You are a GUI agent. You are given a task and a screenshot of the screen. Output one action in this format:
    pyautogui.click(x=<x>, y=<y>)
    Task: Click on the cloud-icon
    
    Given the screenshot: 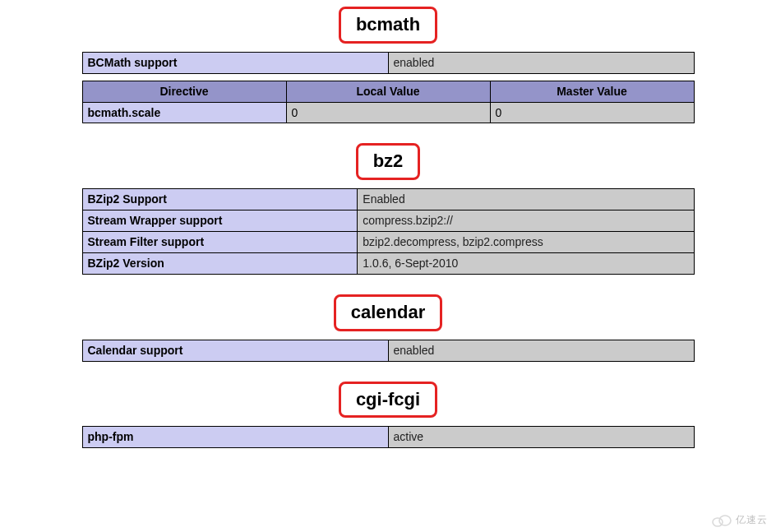 What is the action you would take?
    pyautogui.click(x=722, y=520)
    